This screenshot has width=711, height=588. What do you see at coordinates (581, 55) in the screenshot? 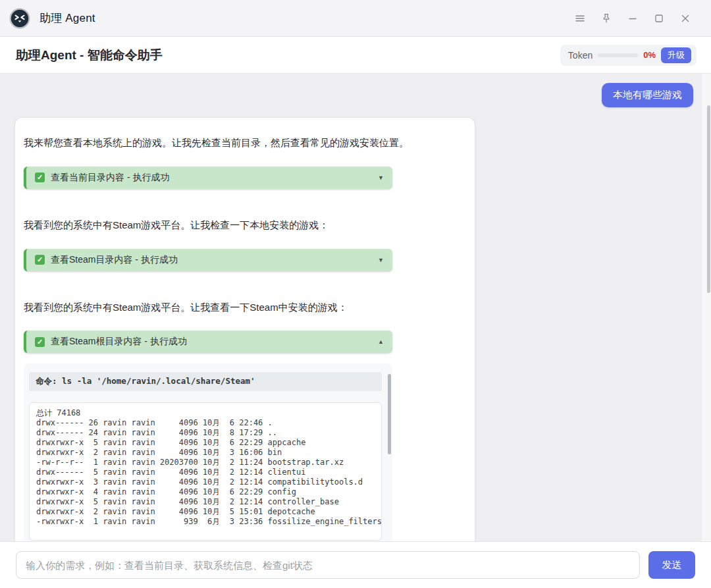
I see `token-label: Token` at bounding box center [581, 55].